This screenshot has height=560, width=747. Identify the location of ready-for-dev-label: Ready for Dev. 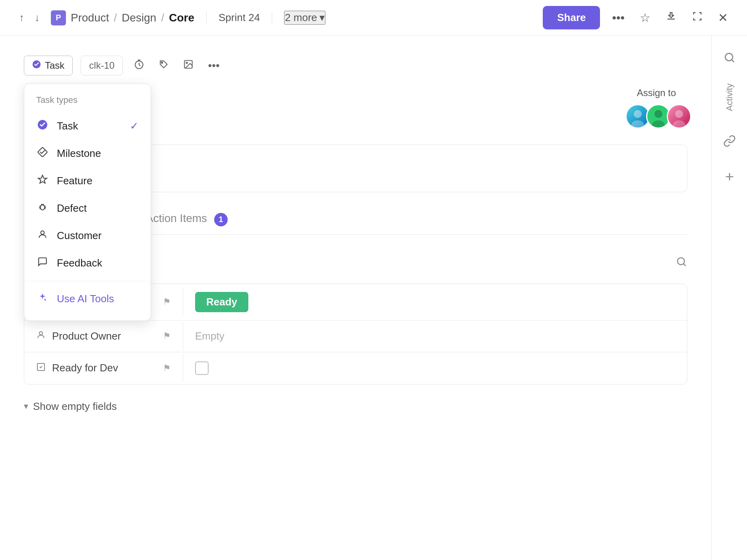
(85, 368).